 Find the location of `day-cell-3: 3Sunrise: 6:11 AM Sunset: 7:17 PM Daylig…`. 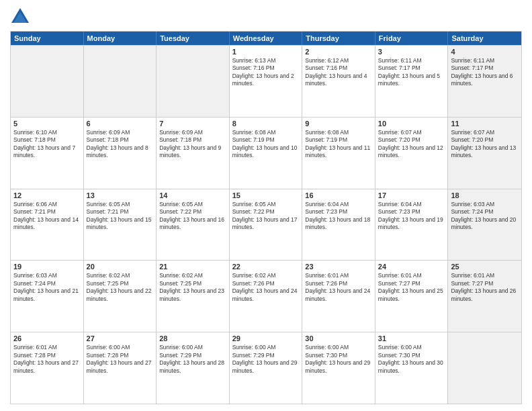

day-cell-3: 3Sunrise: 6:11 AM Sunset: 7:17 PM Daylig… is located at coordinates (412, 81).